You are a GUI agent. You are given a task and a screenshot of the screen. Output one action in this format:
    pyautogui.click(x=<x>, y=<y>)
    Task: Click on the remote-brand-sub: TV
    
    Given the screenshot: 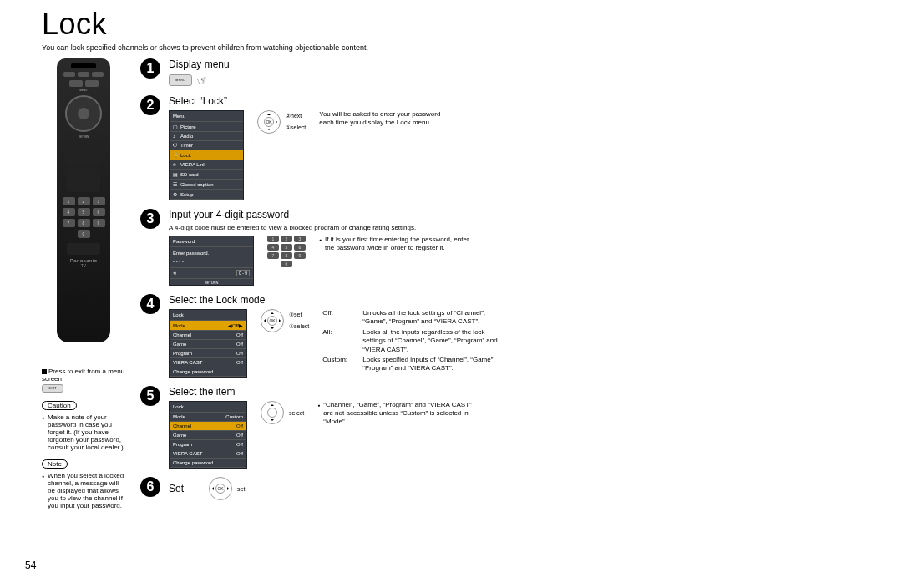 What is the action you would take?
    pyautogui.click(x=84, y=266)
    